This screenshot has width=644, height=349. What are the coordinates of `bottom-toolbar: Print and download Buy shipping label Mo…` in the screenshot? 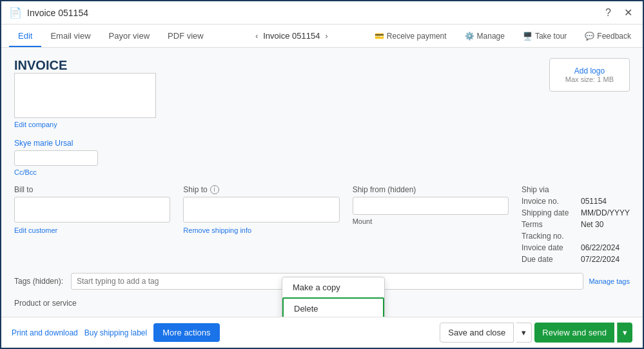 It's located at (322, 332).